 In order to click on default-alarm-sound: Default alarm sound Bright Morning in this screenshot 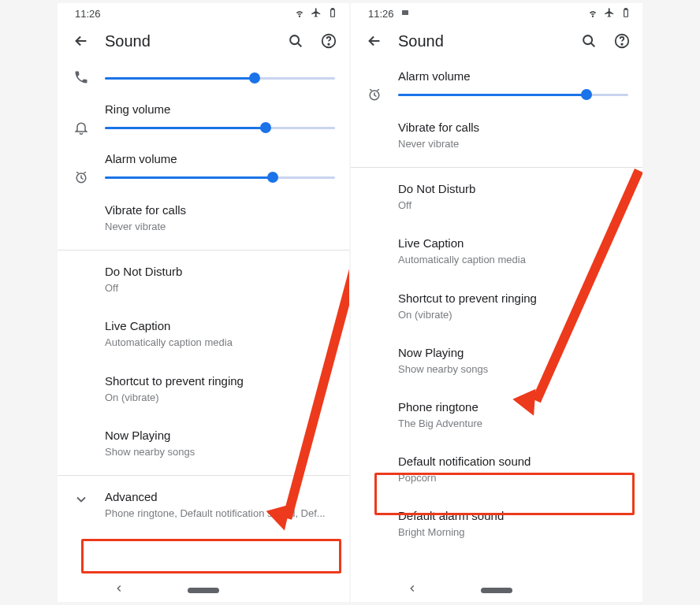, I will do `click(497, 523)`.